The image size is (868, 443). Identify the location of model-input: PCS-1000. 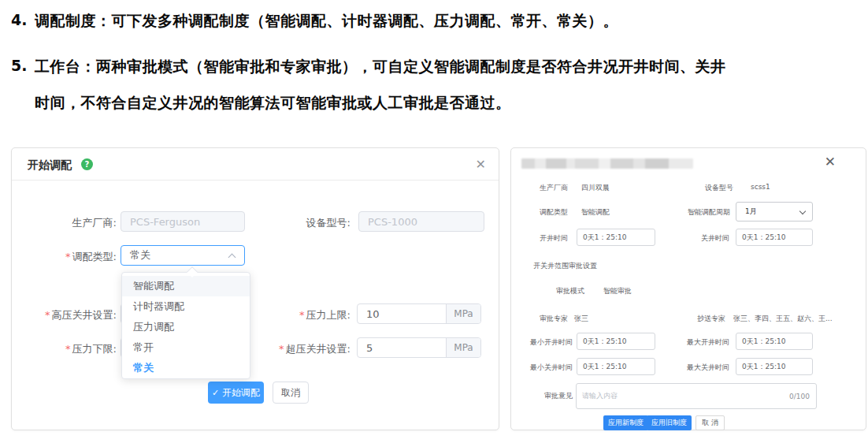
(421, 222).